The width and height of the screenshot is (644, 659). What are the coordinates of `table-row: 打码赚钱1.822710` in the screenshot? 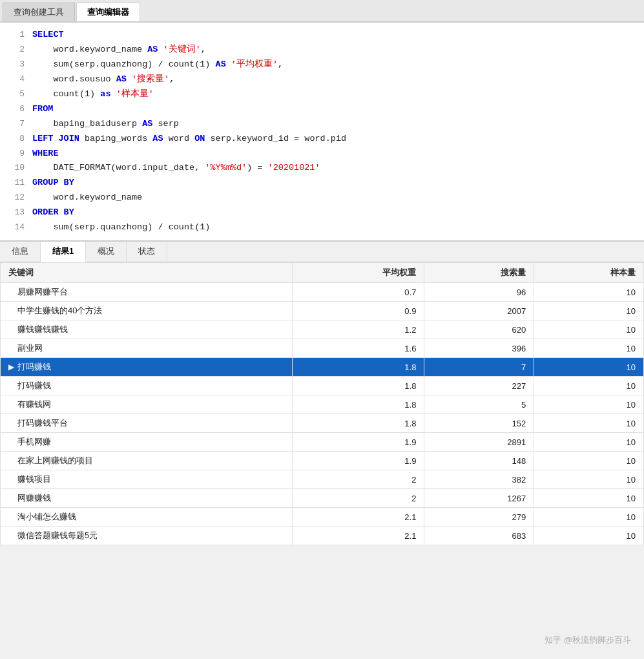 It's located at (322, 386).